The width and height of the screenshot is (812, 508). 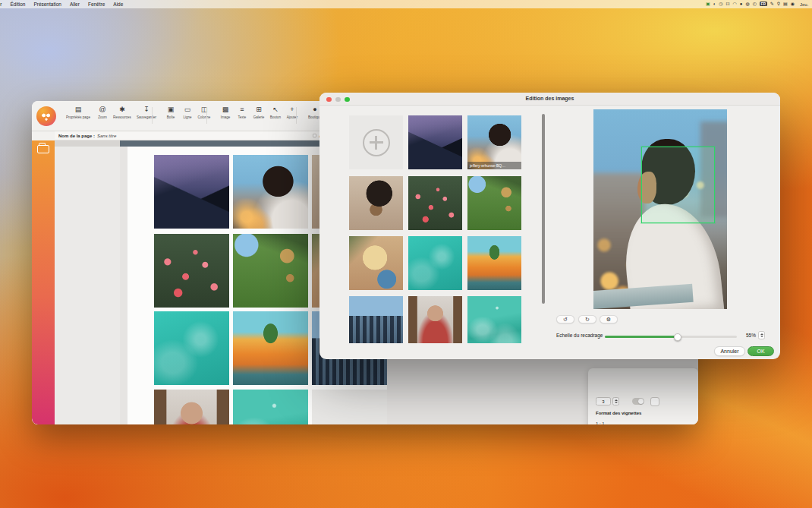 What do you see at coordinates (747, 5) in the screenshot?
I see `stats-icon: ◍` at bounding box center [747, 5].